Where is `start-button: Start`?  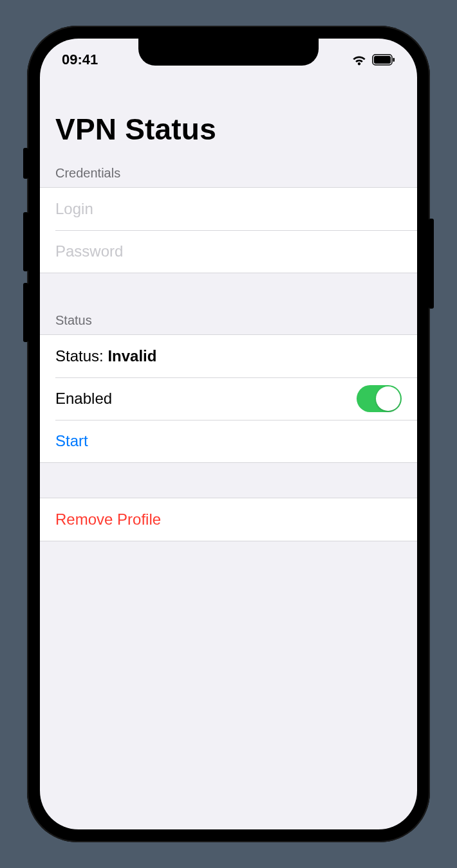
start-button: Start is located at coordinates (72, 441).